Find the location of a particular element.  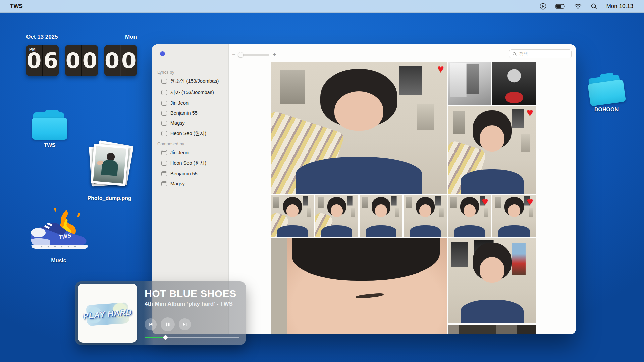

clock-minutes-panel: 0 0 is located at coordinates (81, 60).